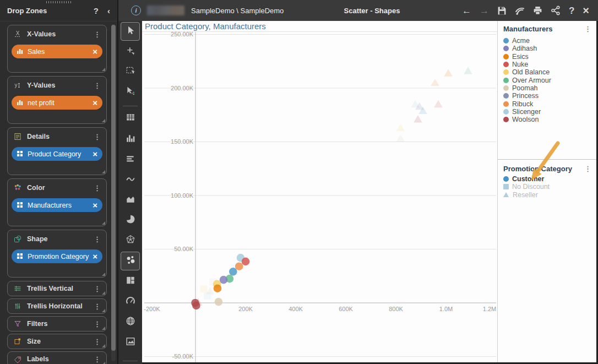 This screenshot has height=364, width=598. I want to click on legend-item-acme: Acme, so click(528, 41).